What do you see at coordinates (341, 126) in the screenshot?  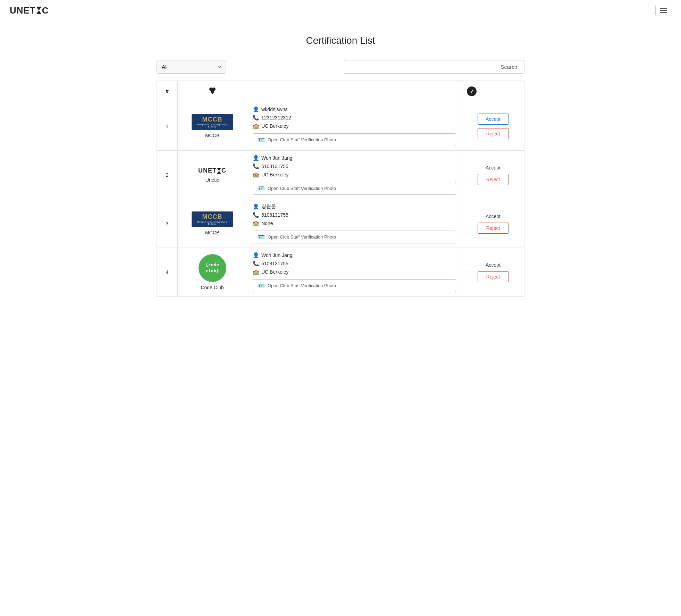 I see `table-row: 1 MCCBManagement Consulting Club at Berk…` at bounding box center [341, 126].